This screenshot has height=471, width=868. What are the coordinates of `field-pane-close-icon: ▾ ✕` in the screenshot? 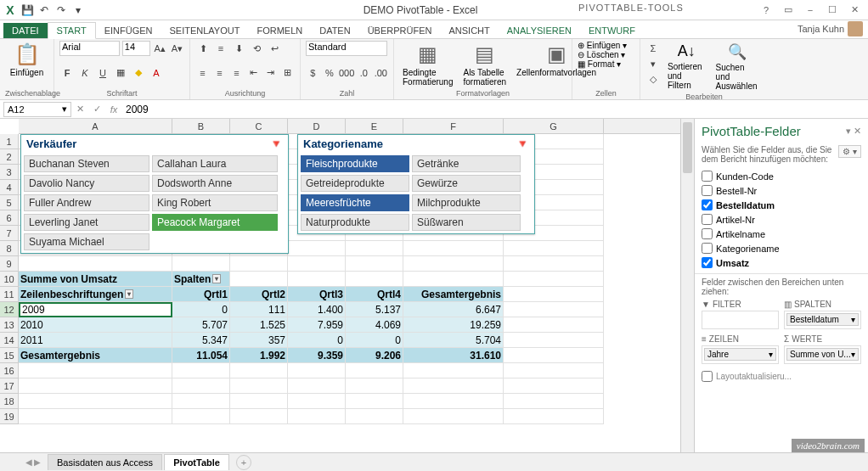 It's located at (854, 131).